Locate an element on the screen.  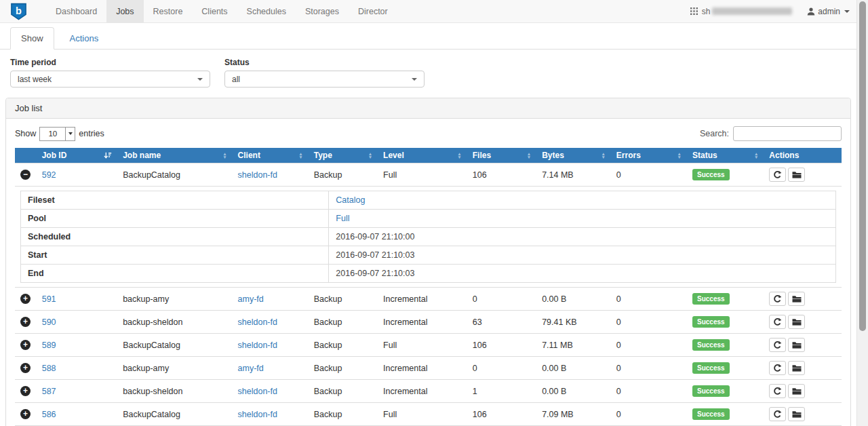
collapse-row-icon: − is located at coordinates (26, 175).